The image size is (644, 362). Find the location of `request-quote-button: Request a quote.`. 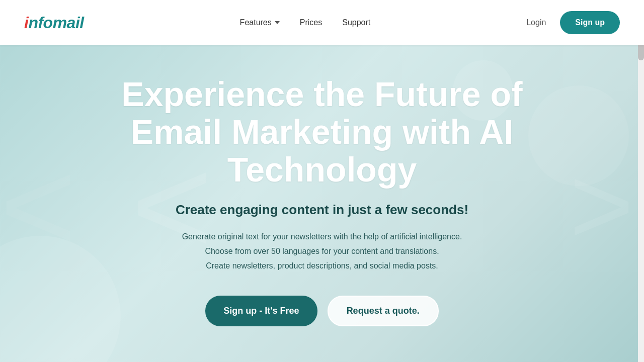

request-quote-button: Request a quote. is located at coordinates (383, 311).